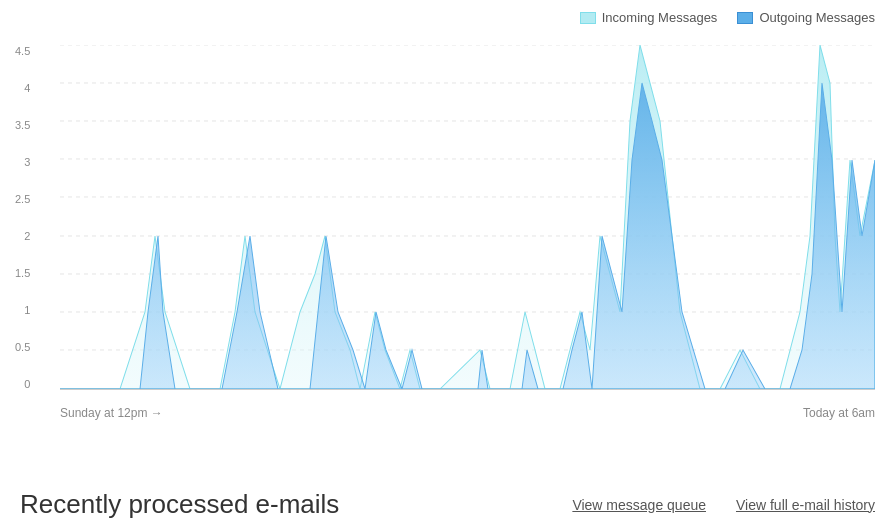 The height and width of the screenshot is (530, 895). I want to click on y-axis: 4.5 4 3.5 3 2.5 2 1.5 1 0.5 0, so click(22, 218).